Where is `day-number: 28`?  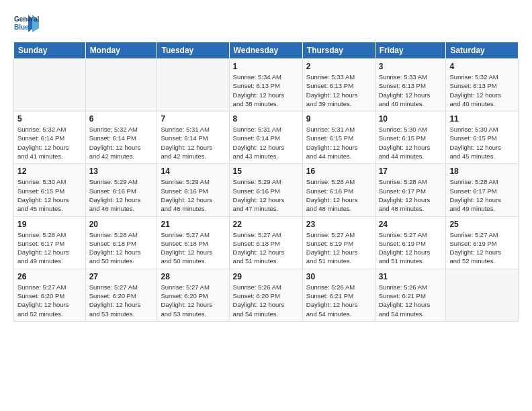 day-number: 28 is located at coordinates (193, 277).